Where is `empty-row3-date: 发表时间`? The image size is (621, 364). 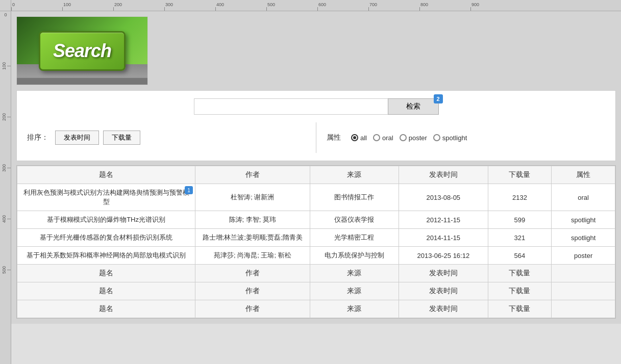 empty-row3-date: 发表时间 is located at coordinates (444, 309).